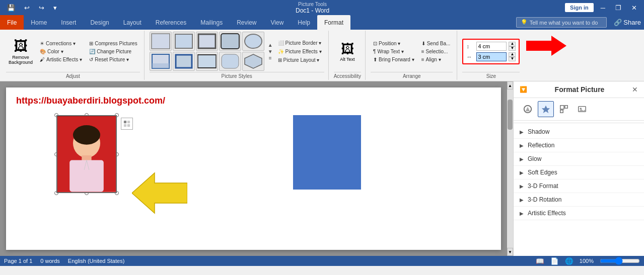 This screenshot has height=275, width=644. I want to click on height-down: ▼, so click(512, 48).